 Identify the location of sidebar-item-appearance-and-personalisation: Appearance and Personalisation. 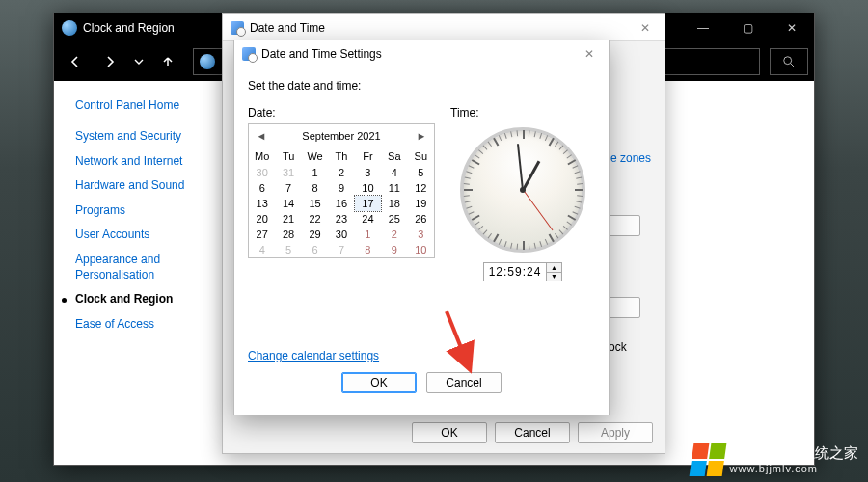
(148, 268).